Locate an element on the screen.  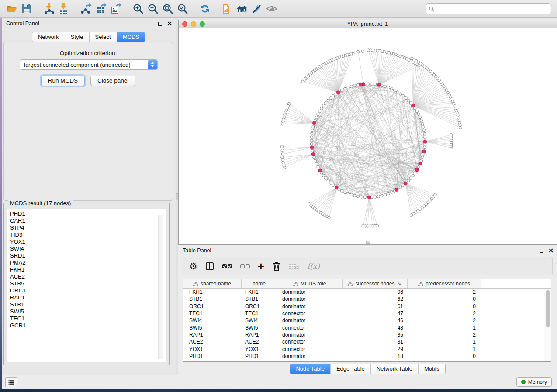
table-row: RAP1RAP1dominator352 is located at coordinates (363, 335).